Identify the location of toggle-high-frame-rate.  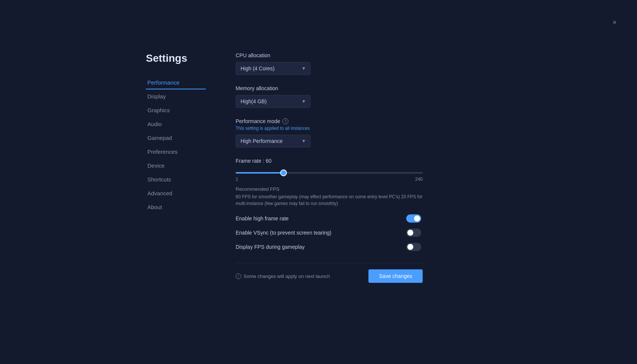
(414, 218).